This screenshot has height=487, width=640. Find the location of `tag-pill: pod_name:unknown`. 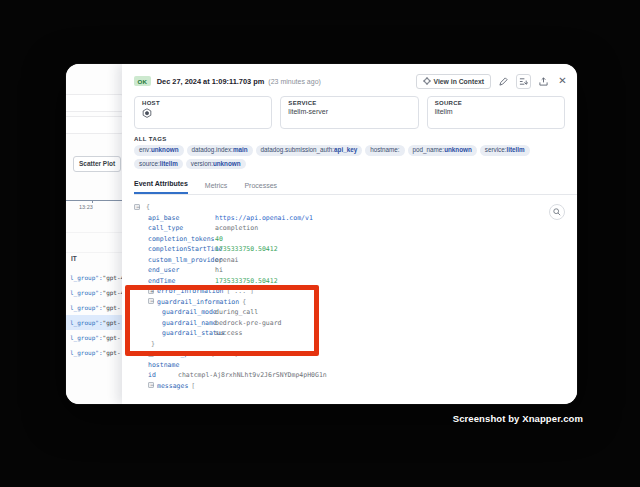

tag-pill: pod_name:unknown is located at coordinates (442, 150).